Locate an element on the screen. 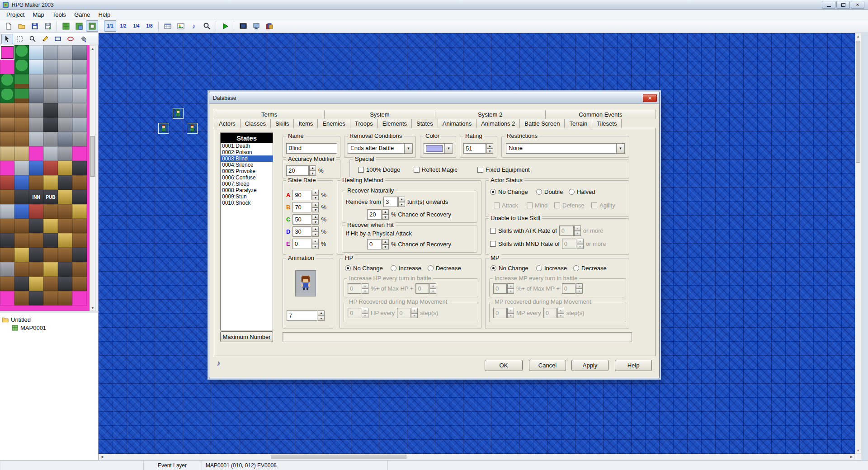 Image resolution: width=868 pixels, height=470 pixels. palette-scrollbar-thumb is located at coordinates (93, 156).